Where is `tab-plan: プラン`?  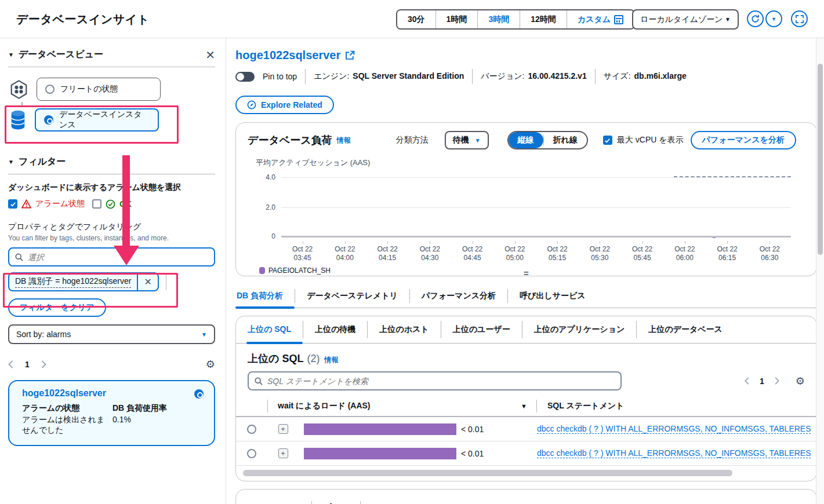
tab-plan: プラン is located at coordinates (336, 501).